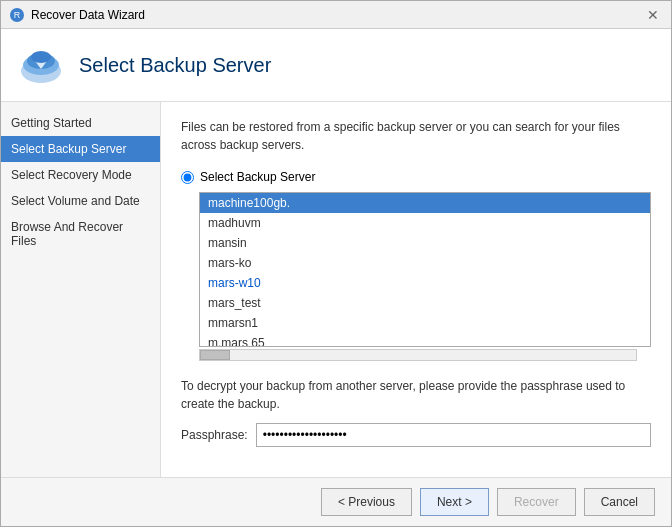 The image size is (672, 527). Describe the element at coordinates (416, 412) in the screenshot. I see `decrypt-section: To decrypt your backup from another serv…` at that location.